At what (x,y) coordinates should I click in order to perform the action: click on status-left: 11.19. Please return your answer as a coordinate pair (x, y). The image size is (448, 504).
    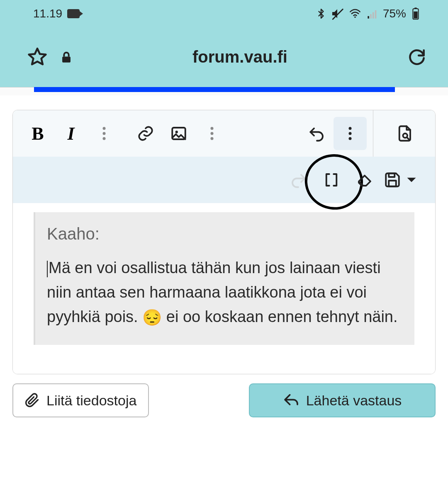
    Looking at the image, I should click on (56, 14).